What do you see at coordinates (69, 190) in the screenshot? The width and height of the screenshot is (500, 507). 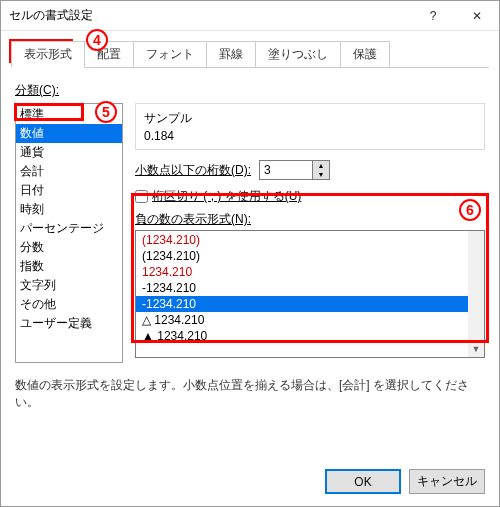 I see `cat-date: 日付` at bounding box center [69, 190].